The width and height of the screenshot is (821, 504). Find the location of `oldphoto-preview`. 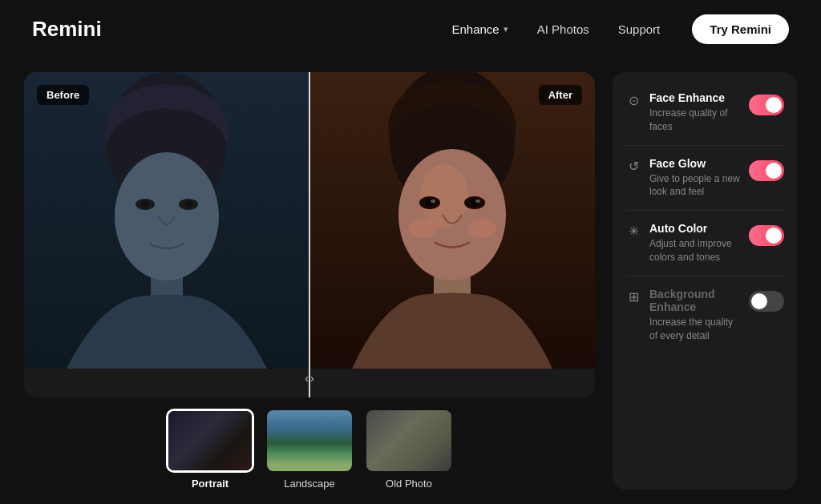

oldphoto-preview is located at coordinates (409, 441).